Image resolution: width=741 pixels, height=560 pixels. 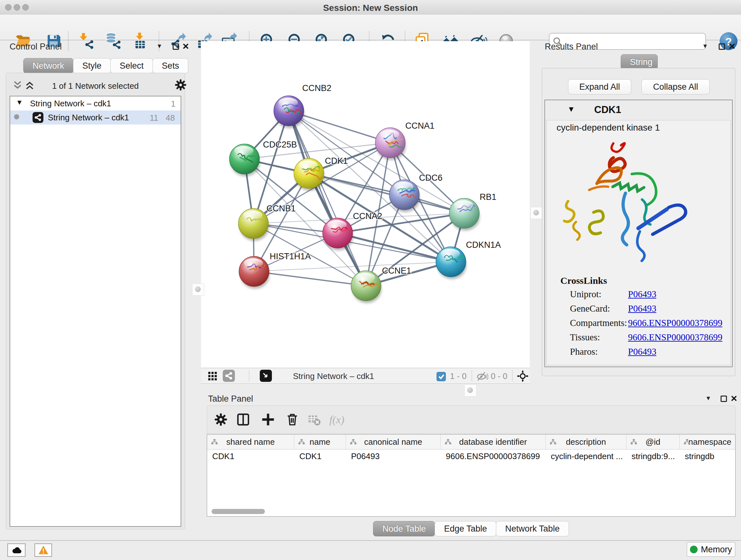 What do you see at coordinates (694, 550) in the screenshot?
I see `memory-status-dot` at bounding box center [694, 550].